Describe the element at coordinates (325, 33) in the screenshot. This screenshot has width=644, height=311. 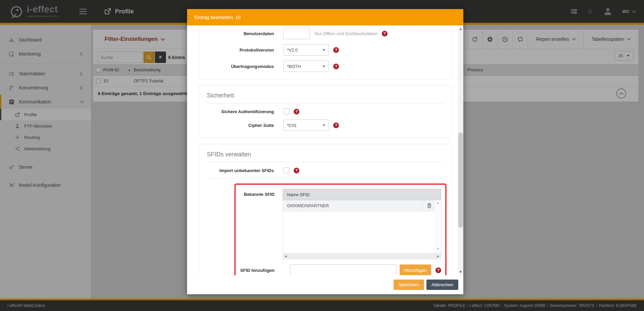
I see `benutzerdaten-row: Benutzerdaten Nur Ziffern und Großbuchst…` at that location.